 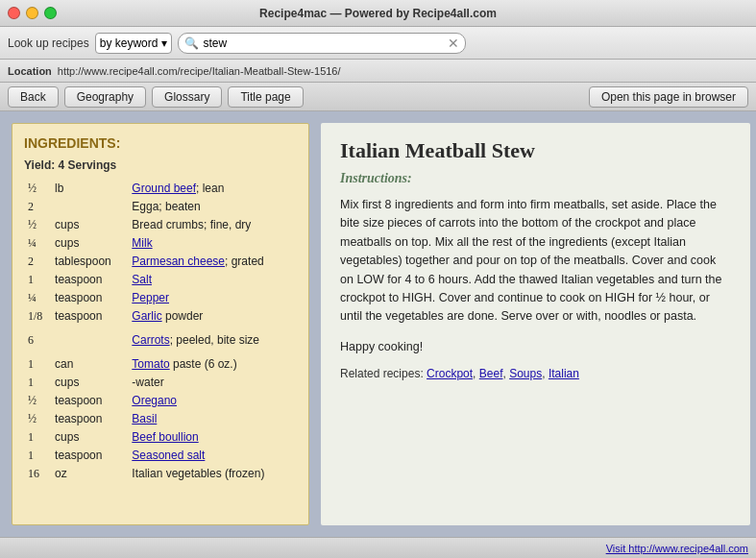 What do you see at coordinates (378, 43) in the screenshot?
I see `toolbar: Look up recipes by keyword ▾ 🔍 ✕` at bounding box center [378, 43].